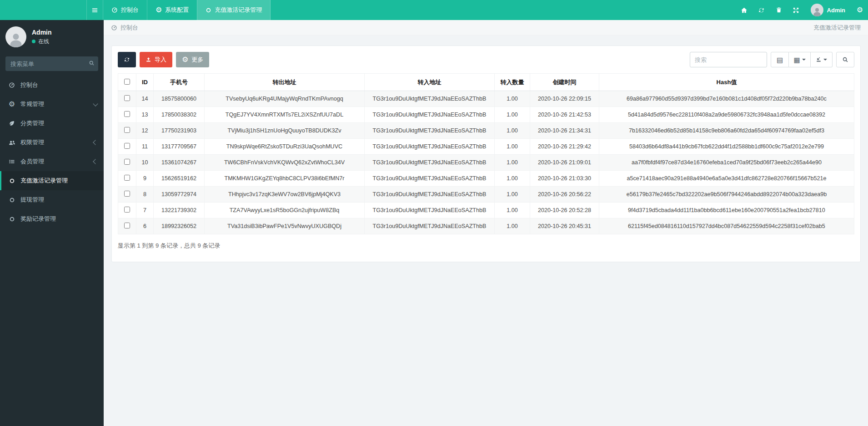 The image size is (868, 426). Describe the element at coordinates (185, 60) in the screenshot. I see `gear-icon: ⚙` at that location.